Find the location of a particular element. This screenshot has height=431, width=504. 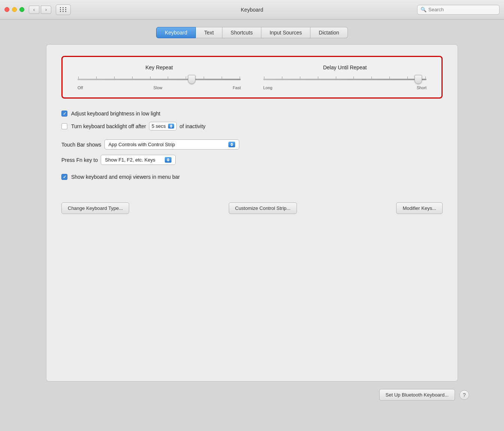

tab-bar: Keyboard Text Shortcuts Input Sources Di… is located at coordinates (252, 33).